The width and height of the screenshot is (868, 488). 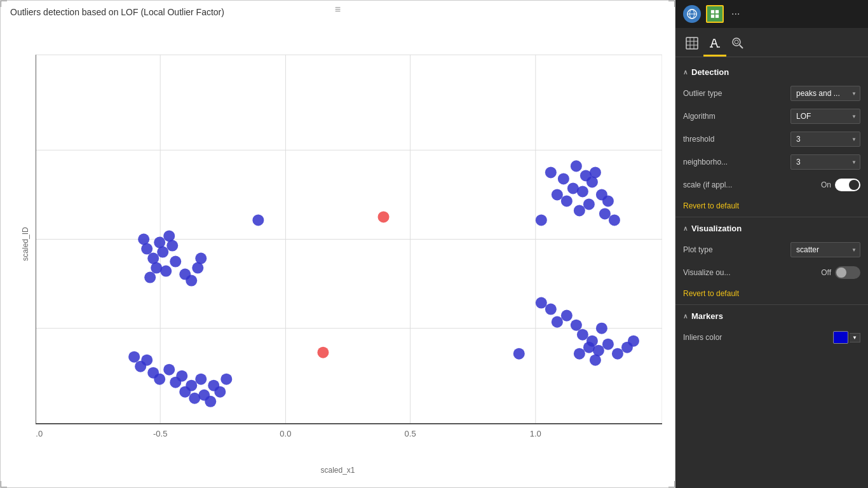 What do you see at coordinates (25, 244) in the screenshot?
I see `y-axis-label: scaled_ID` at bounding box center [25, 244].